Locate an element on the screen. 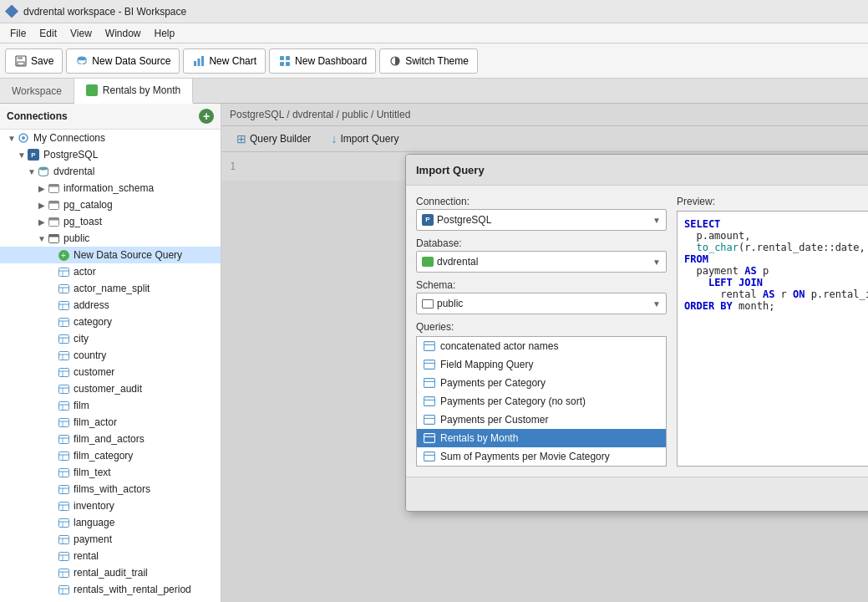 This screenshot has width=868, height=602. tree-public-schema: ▼ public is located at coordinates (110, 238).